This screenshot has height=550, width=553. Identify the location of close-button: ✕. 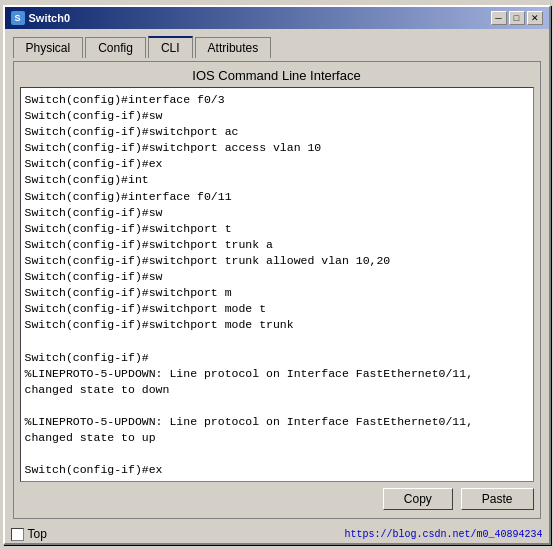
(535, 18).